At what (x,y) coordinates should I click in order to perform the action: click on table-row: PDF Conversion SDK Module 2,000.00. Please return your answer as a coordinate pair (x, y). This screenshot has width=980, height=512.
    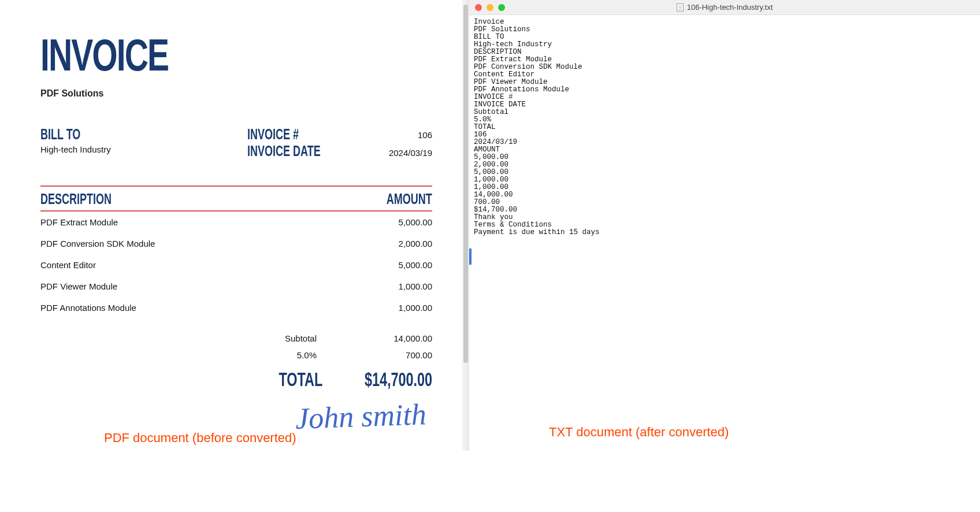
    Looking at the image, I should click on (236, 244).